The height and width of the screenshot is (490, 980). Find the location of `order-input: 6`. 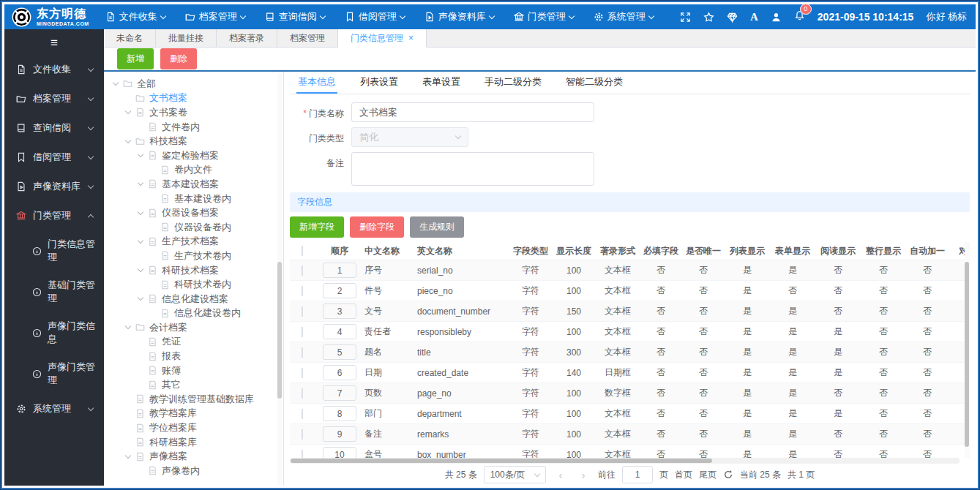

order-input: 6 is located at coordinates (340, 373).